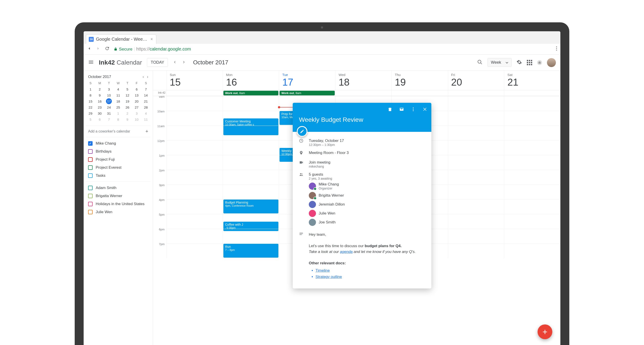 This screenshot has height=345, width=644. What do you see at coordinates (552, 62) in the screenshot?
I see `user-avatar` at bounding box center [552, 62].